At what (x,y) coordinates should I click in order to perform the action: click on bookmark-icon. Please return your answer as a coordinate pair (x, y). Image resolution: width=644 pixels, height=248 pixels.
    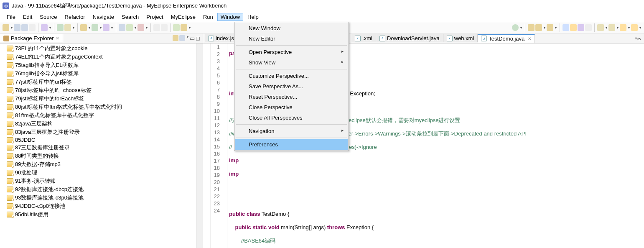
    Looking at the image, I should click on (581, 28).